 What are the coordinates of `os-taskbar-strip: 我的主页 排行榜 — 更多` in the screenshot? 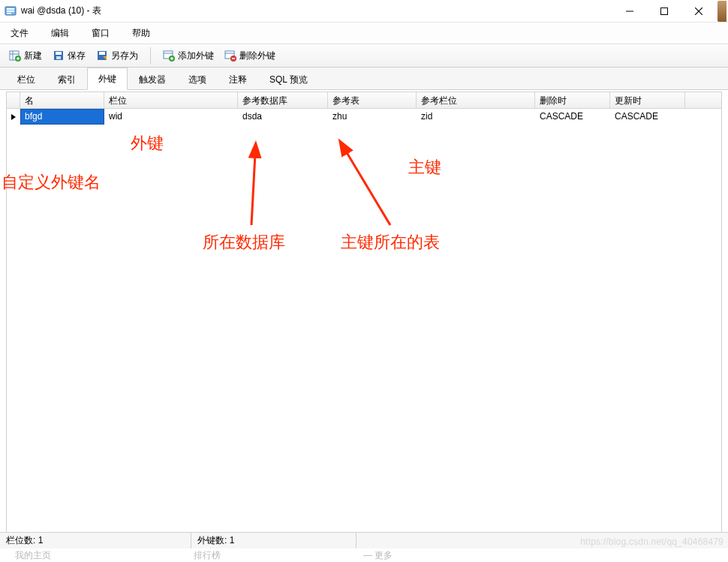 It's located at (364, 555).